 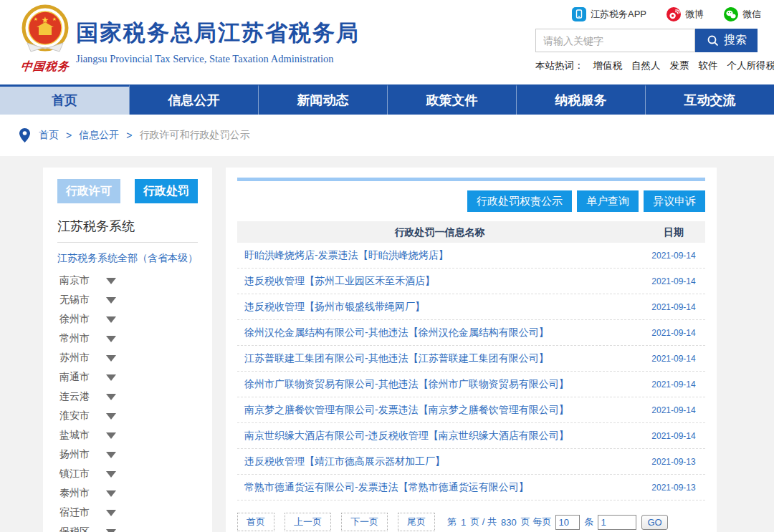 What do you see at coordinates (128, 513) in the screenshot?
I see `city-item-suqian: 宿迁市` at bounding box center [128, 513].